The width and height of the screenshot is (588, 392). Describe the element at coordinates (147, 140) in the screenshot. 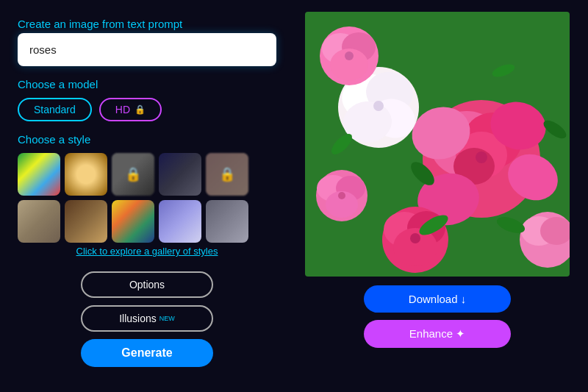

I see `style-label: Choose a style` at that location.